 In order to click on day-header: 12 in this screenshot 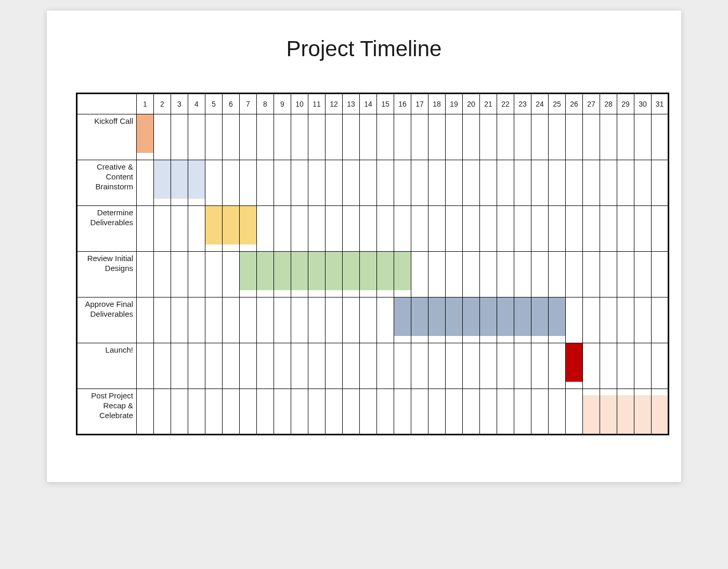, I will do `click(334, 104)`.